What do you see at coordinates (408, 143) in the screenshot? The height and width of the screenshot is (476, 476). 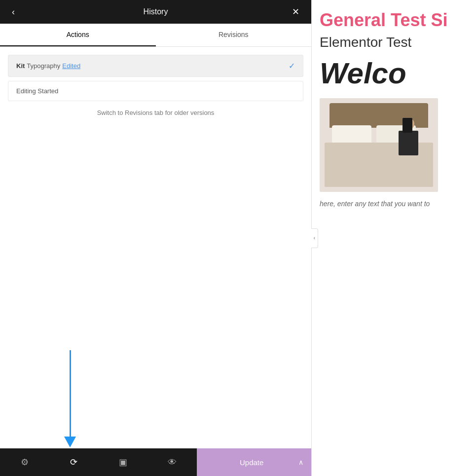 I see `person-figure` at bounding box center [408, 143].